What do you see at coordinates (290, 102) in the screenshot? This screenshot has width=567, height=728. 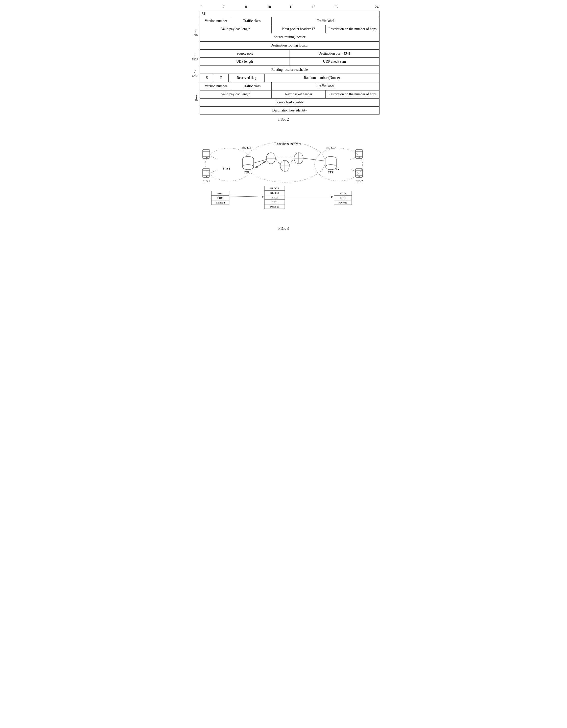 I see `ih-source-host: Source host identity` at bounding box center [290, 102].